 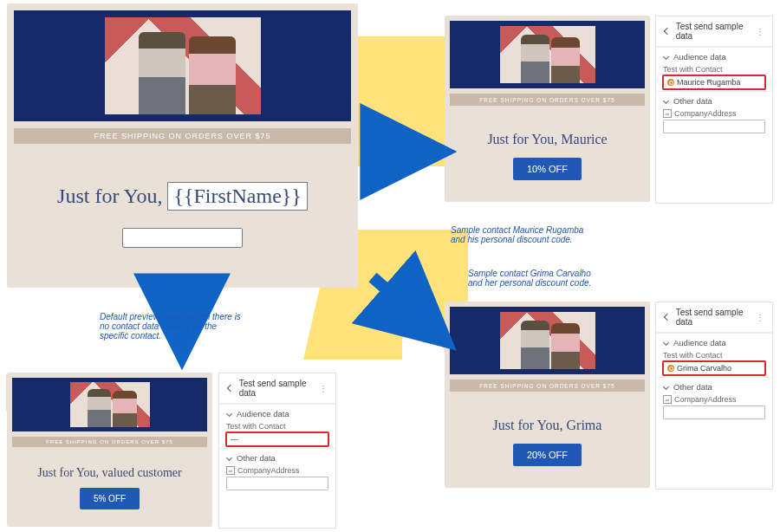 What do you see at coordinates (548, 455) in the screenshot?
I see `discount-badge: 20% OFF` at bounding box center [548, 455].